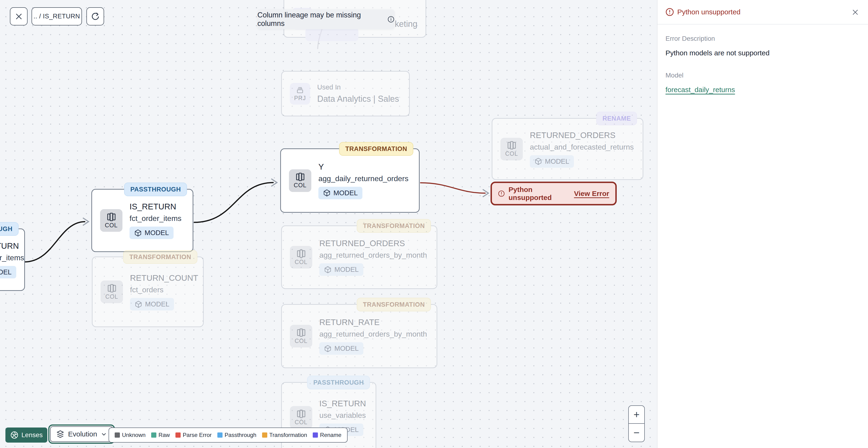 The height and width of the screenshot is (448, 868). What do you see at coordinates (55, 242) in the screenshot?
I see `edge-passthrough-left` at bounding box center [55, 242].